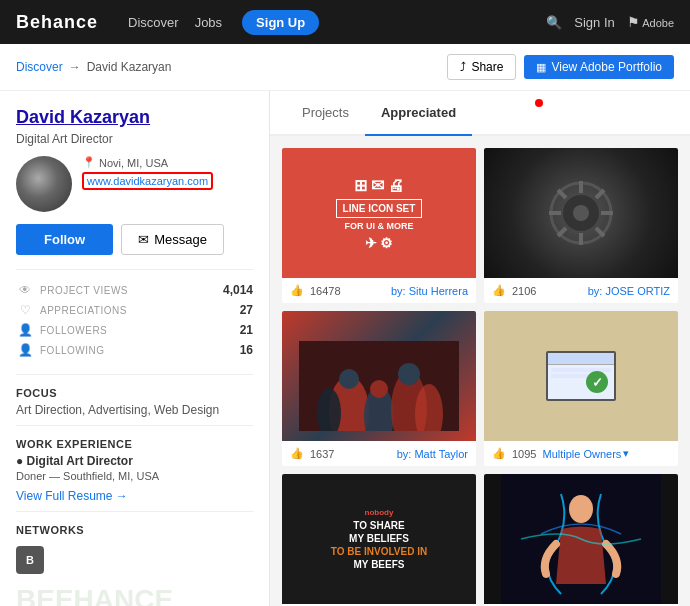  What do you see at coordinates (463, 67) in the screenshot?
I see `share-icon: ⤴` at bounding box center [463, 67].